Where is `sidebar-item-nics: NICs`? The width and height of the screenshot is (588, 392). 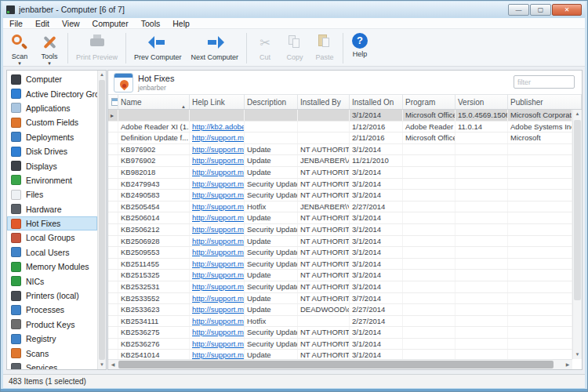 sidebar-item-nics: NICs is located at coordinates (52, 281).